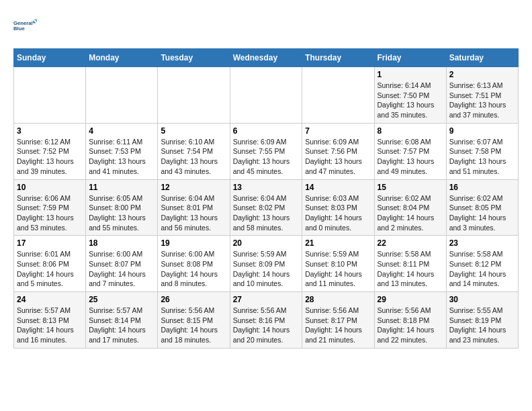 This screenshot has height=411, width=532. Describe the element at coordinates (410, 131) in the screenshot. I see `day-number: 8` at that location.